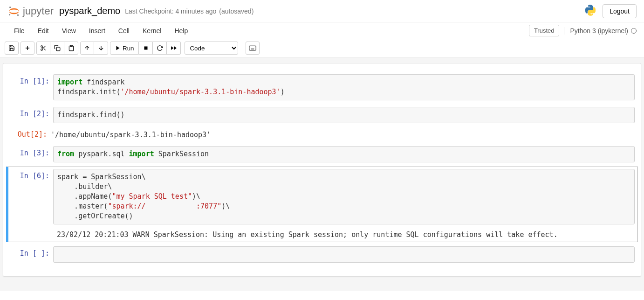  I want to click on python-icon, so click(590, 11).